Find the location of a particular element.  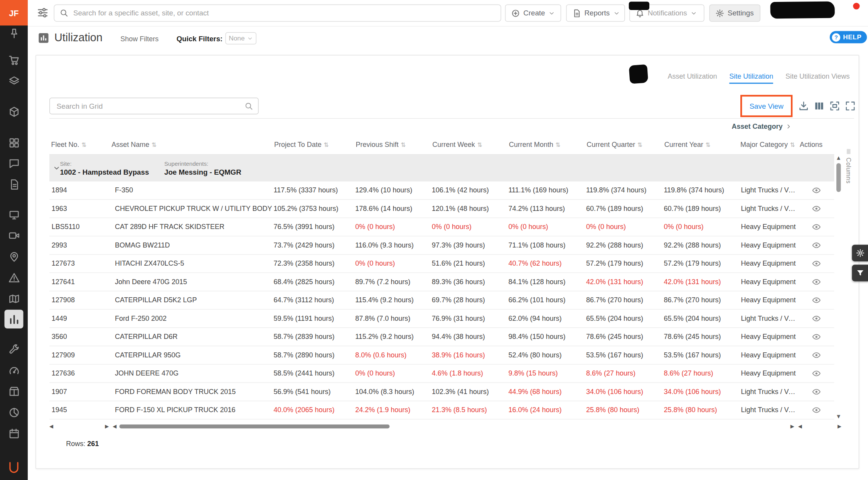

sidebar-item-map is located at coordinates (14, 298).